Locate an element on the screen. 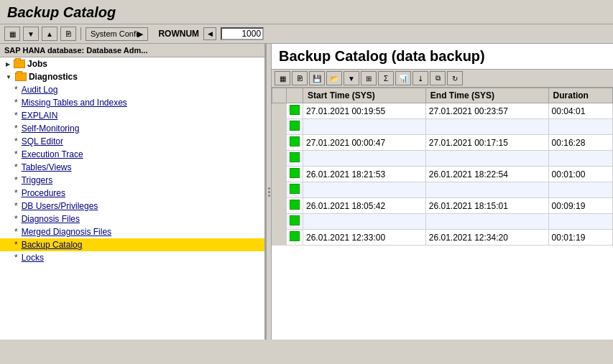  backup-catalog-label: Backup Catalog is located at coordinates (52, 245).